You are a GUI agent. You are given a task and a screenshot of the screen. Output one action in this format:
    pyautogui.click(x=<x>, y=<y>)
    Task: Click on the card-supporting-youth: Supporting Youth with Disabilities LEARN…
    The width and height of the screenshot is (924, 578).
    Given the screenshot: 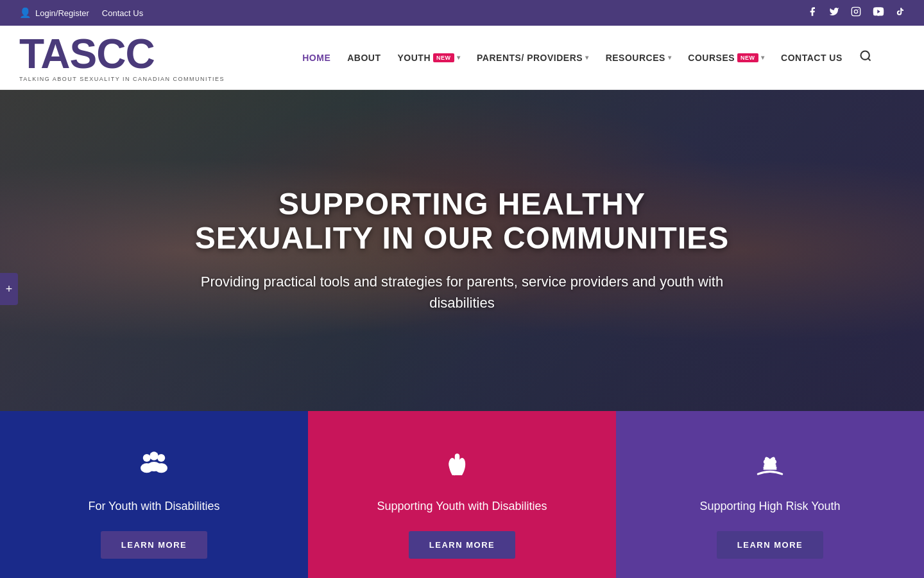 What is the action you would take?
    pyautogui.click(x=462, y=495)
    